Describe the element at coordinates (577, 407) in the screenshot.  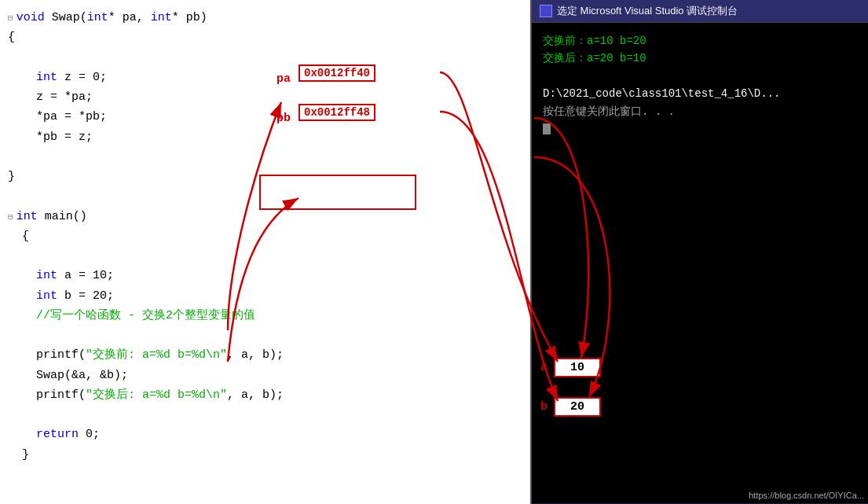
I see `var-b-value: 20` at that location.